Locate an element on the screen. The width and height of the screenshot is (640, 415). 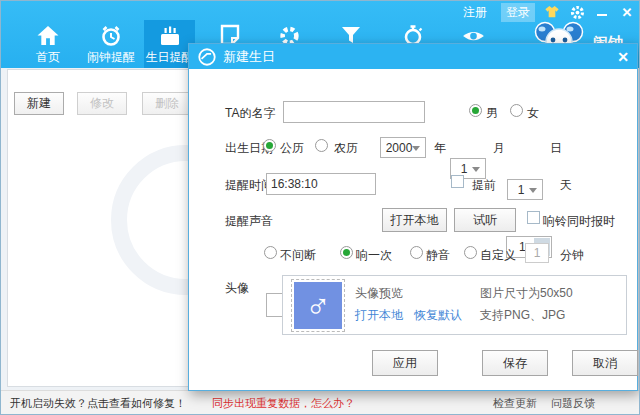
day-dropdown: 1 is located at coordinates (525, 190).